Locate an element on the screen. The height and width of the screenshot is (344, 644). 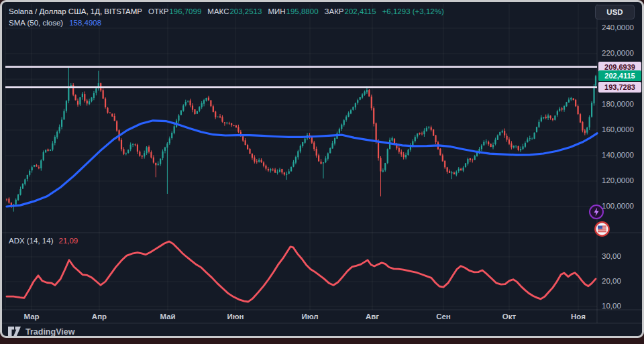
adx-tick-label: 10,00 is located at coordinates (612, 306).